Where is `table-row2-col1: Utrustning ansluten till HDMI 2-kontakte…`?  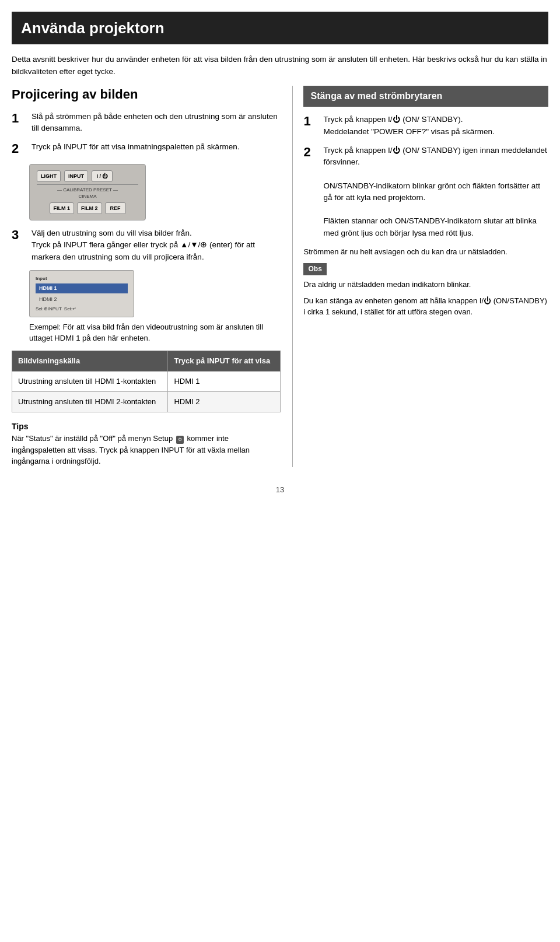 table-row2-col1: Utrustning ansluten till HDMI 2-kontakte… is located at coordinates (90, 402).